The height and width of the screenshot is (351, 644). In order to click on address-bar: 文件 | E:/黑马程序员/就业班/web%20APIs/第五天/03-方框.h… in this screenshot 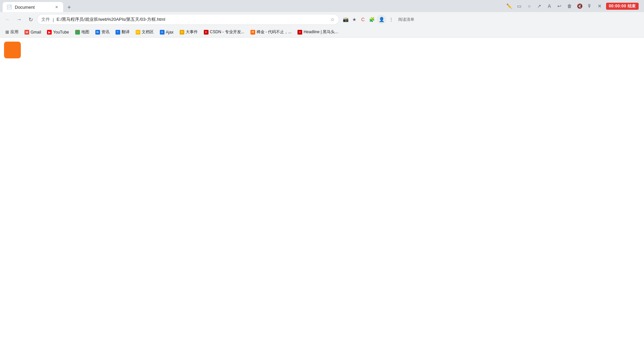, I will do `click(188, 19)`.